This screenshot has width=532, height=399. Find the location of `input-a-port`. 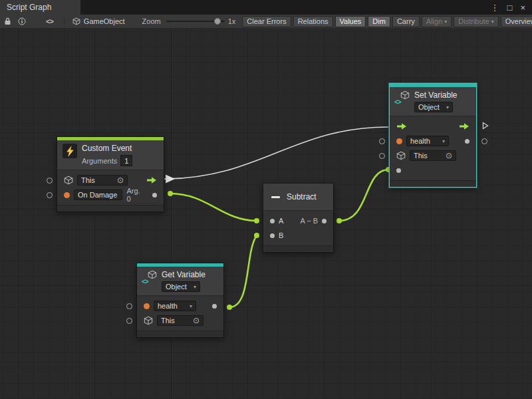

input-a-port is located at coordinates (273, 221).